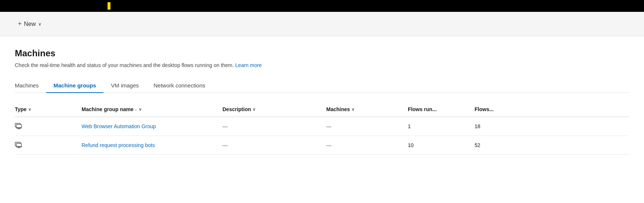 This screenshot has width=644, height=203. I want to click on learn-more-link: Learn more, so click(249, 65).